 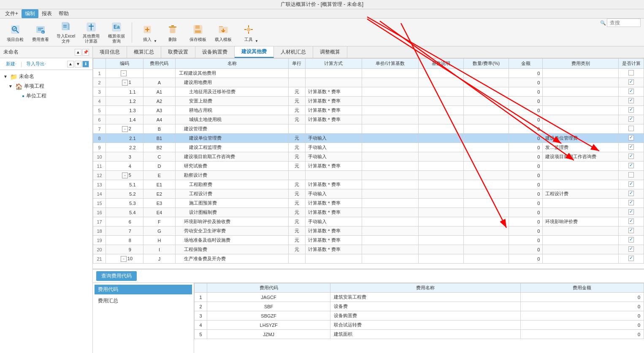 What do you see at coordinates (232, 203) in the screenshot?
I see `row-name: 施工图预算费` at bounding box center [232, 203].